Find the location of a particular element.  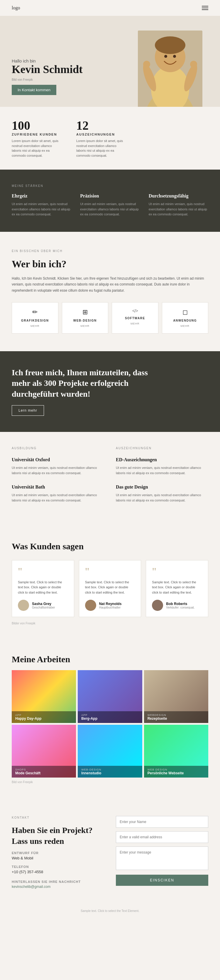

author-name-2: Bob Roberts is located at coordinates (180, 604).